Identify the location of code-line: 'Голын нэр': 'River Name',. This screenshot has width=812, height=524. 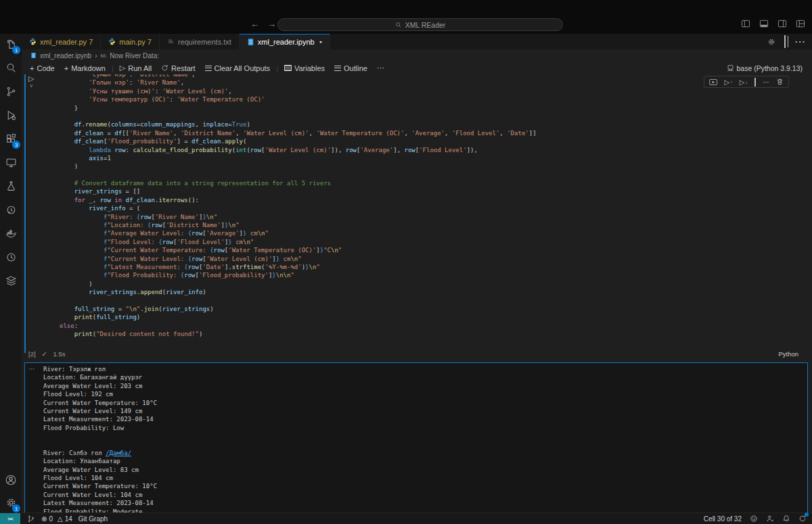
(298, 82).